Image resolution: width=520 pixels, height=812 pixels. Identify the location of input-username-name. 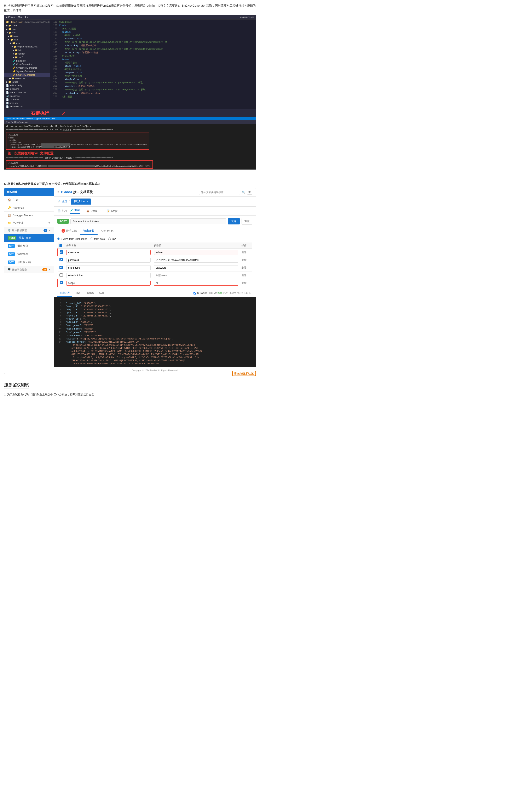
(108, 253).